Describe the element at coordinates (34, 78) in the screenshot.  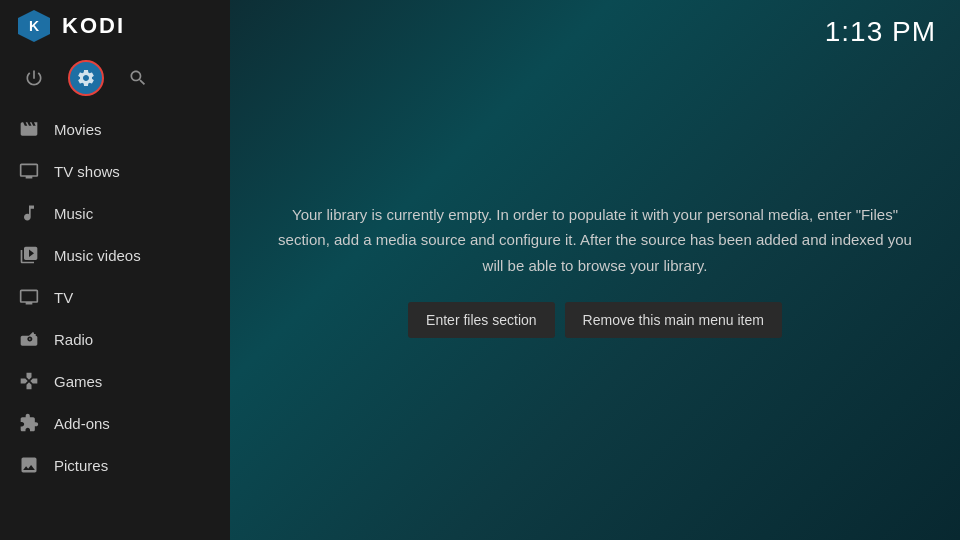
I see `power-icon` at that location.